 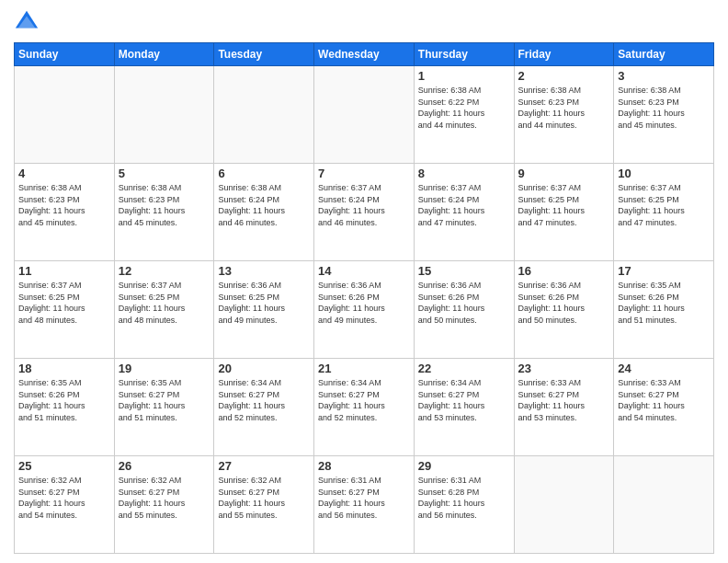 I want to click on day-number: 26, so click(x=165, y=465).